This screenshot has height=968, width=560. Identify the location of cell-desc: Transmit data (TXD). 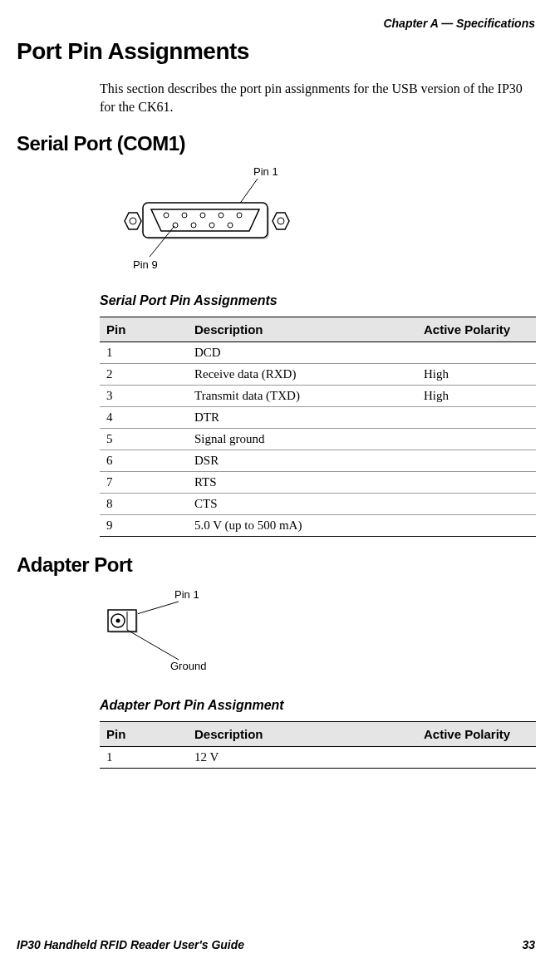
(302, 396).